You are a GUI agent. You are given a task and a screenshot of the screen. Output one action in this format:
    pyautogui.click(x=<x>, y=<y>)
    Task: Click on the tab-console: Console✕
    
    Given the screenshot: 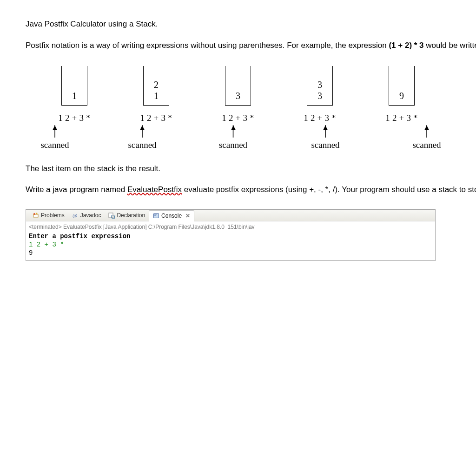 What is the action you would take?
    pyautogui.click(x=172, y=216)
    